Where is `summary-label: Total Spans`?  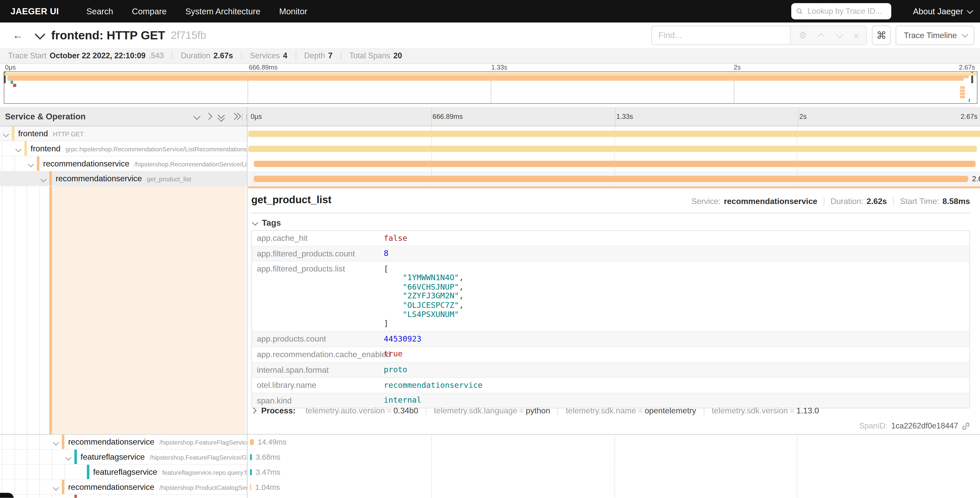
summary-label: Total Spans is located at coordinates (370, 56).